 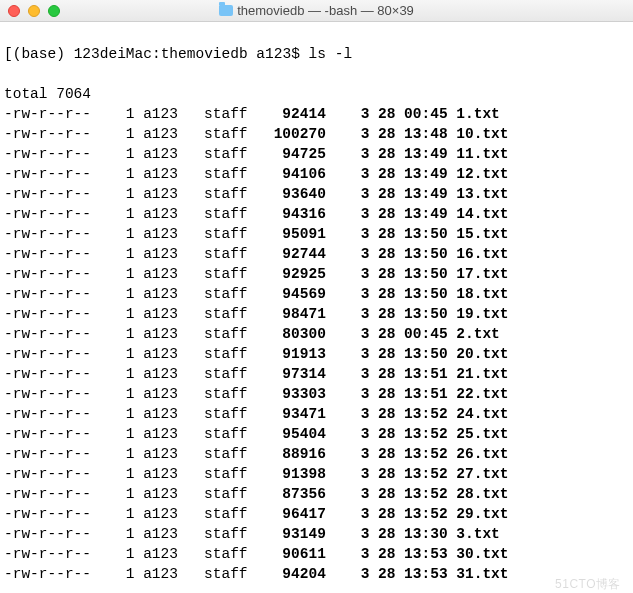 I want to click on table-row: -rw-r--r--1a123staff9472532813:4911.txt, so click(x=316, y=154).